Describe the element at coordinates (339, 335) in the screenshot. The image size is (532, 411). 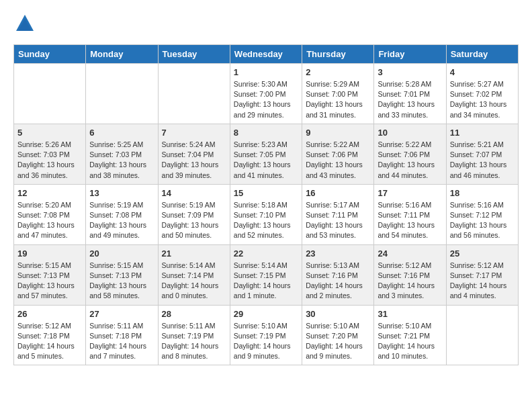
I see `calendar-cell: 30Sunrise: 5:10 AM Sunset: 7:20 PM Dayli…` at that location.